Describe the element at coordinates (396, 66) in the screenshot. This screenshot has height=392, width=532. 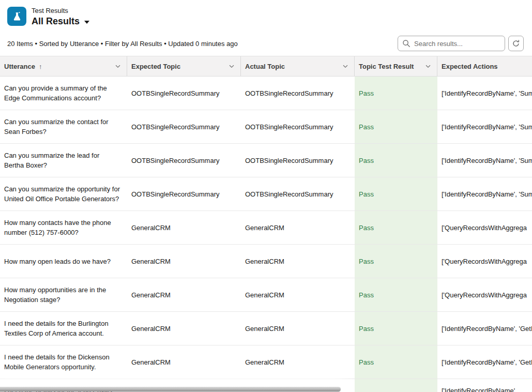
I see `column-header-topic-test-result: Topic Test Result` at that location.